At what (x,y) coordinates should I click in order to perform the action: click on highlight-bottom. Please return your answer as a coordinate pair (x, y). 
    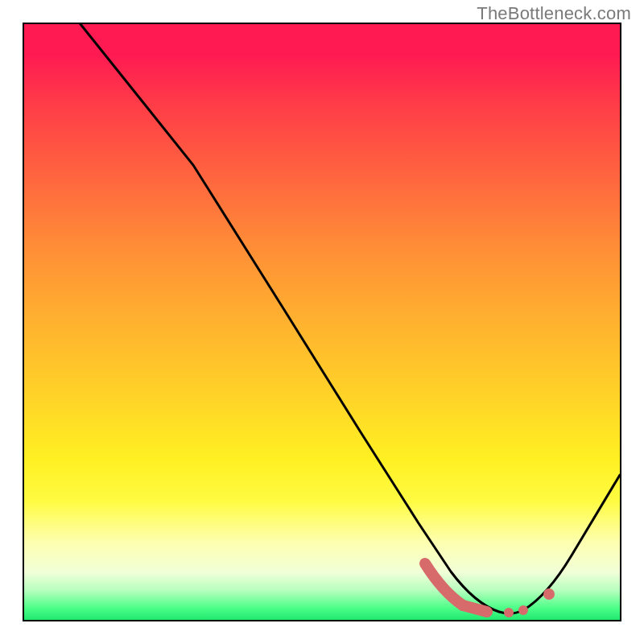
    Looking at the image, I should click on (475, 609).